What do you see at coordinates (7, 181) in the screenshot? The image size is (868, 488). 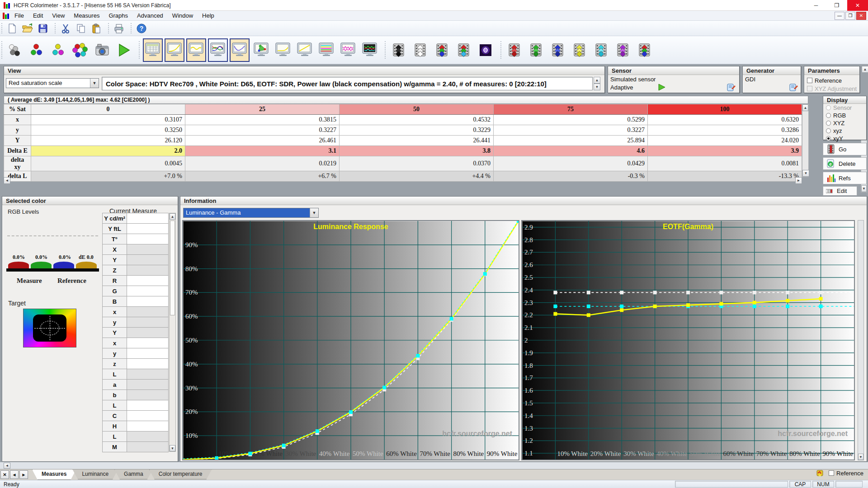 I see `table-scroll-left-button: ◄` at bounding box center [7, 181].